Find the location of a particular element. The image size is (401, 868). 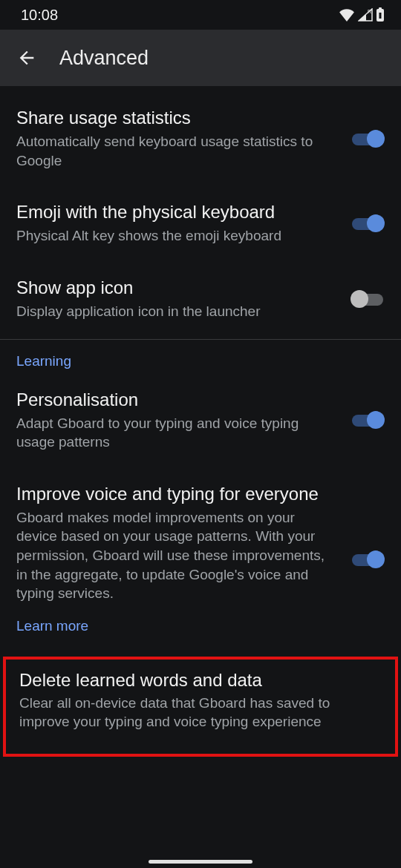

section-header-learning: Learning is located at coordinates (200, 357).